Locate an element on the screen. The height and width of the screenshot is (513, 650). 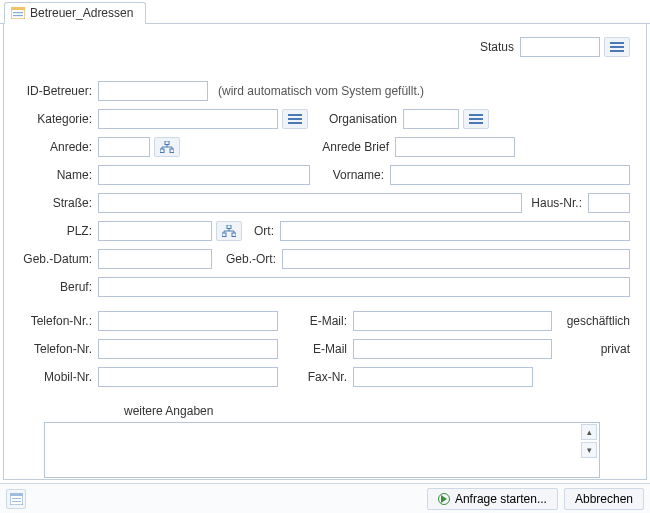
email-p-input is located at coordinates (452, 349).